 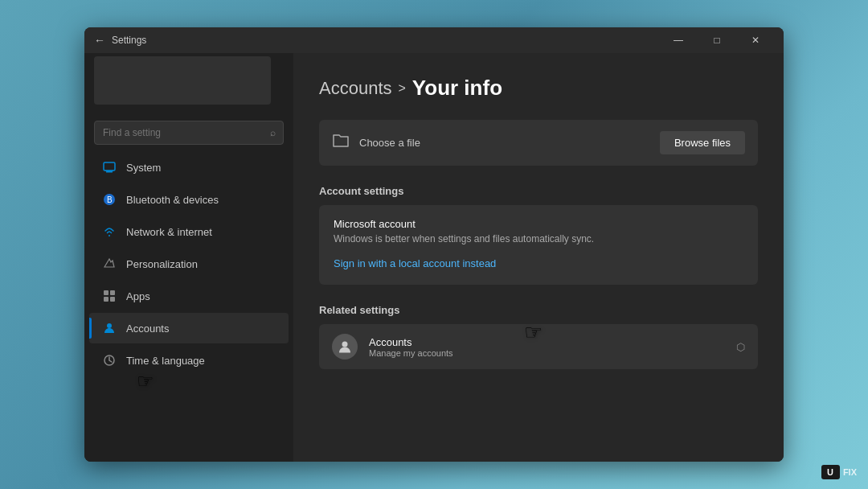 I want to click on minimize-button: —, so click(x=678, y=40).